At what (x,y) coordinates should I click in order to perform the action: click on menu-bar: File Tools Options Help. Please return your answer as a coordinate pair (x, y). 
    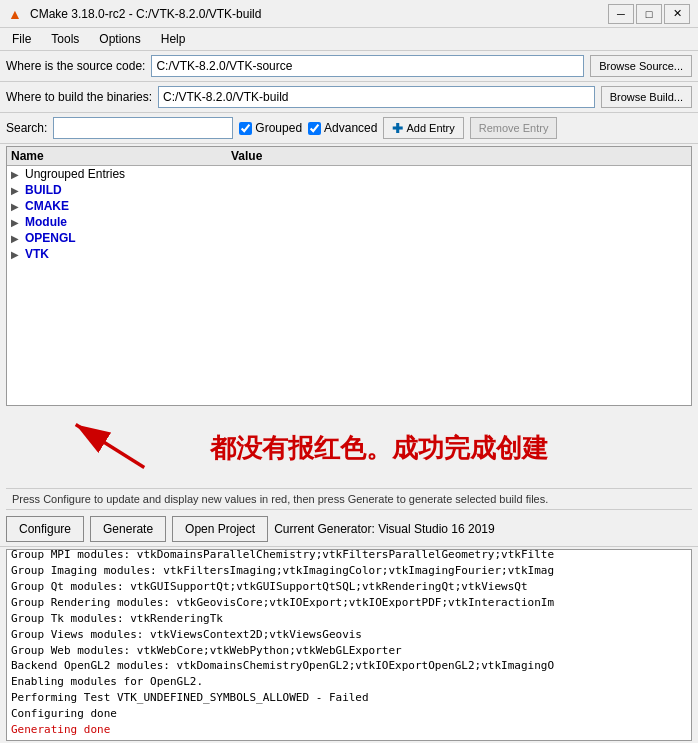
    Looking at the image, I should click on (349, 40).